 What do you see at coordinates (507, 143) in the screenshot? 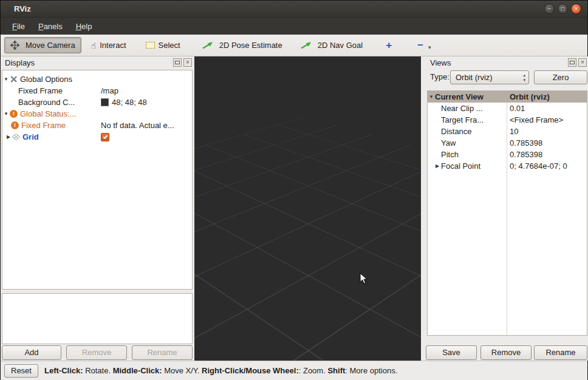
I see `view-property-row: Yaw 0.785398` at bounding box center [507, 143].